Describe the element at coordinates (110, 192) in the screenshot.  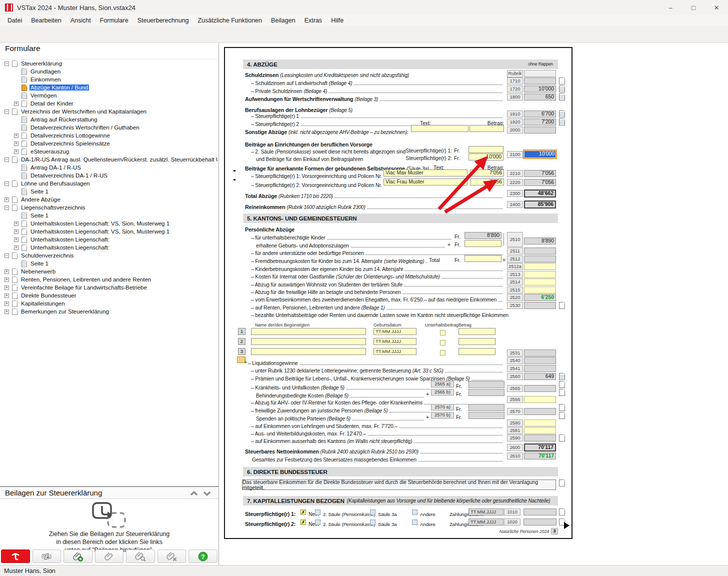
I see `tree-item-16: Seite 1` at that location.